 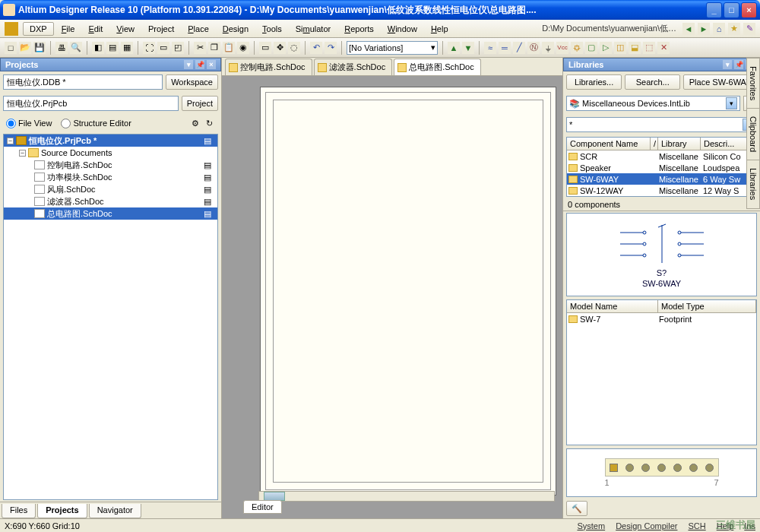 What do you see at coordinates (111, 189) in the screenshot?
I see `tree-doc-item: 风扇.SchDoc▤` at bounding box center [111, 189].